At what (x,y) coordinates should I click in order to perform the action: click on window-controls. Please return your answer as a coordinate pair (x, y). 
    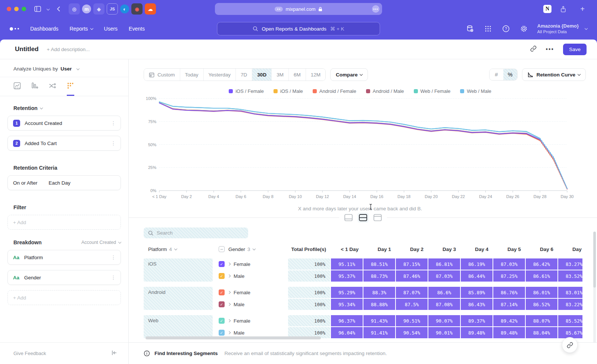
    Looking at the image, I should click on (16, 9).